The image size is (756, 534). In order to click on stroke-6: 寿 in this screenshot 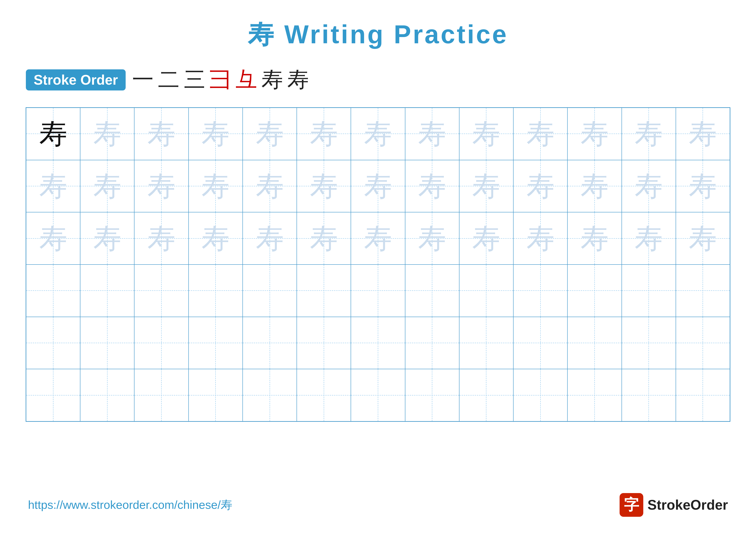, I will do `click(272, 80)`.